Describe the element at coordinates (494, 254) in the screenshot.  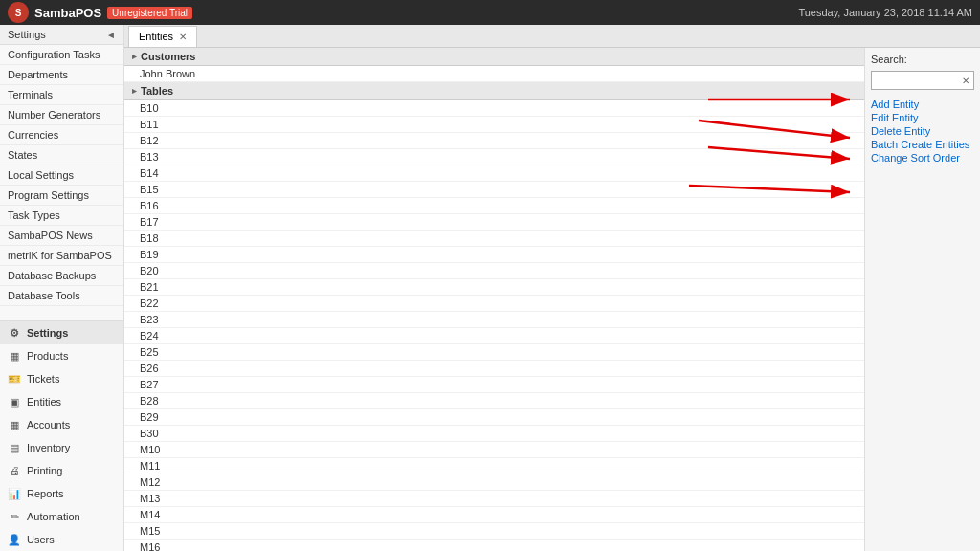
I see `entity-item: B19` at that location.